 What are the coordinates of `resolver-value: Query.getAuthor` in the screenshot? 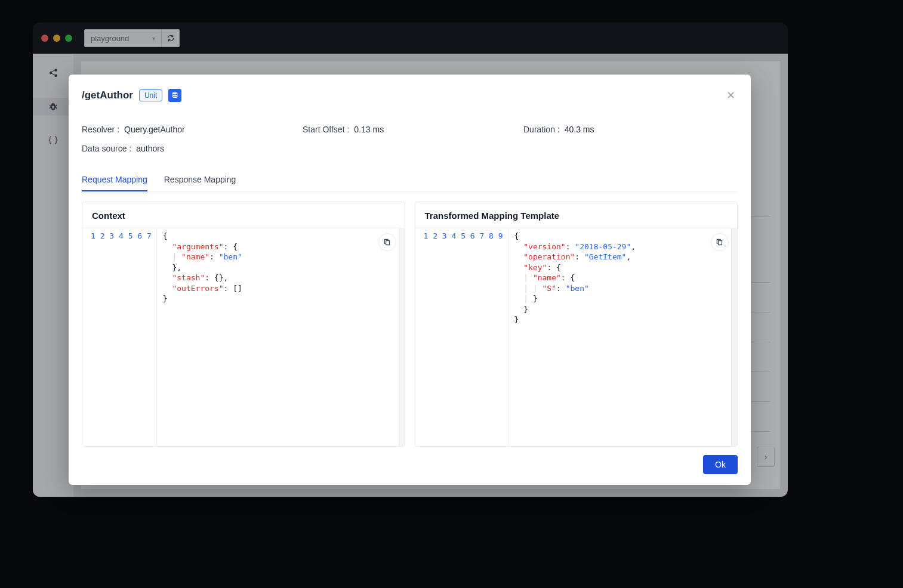 It's located at (155, 129).